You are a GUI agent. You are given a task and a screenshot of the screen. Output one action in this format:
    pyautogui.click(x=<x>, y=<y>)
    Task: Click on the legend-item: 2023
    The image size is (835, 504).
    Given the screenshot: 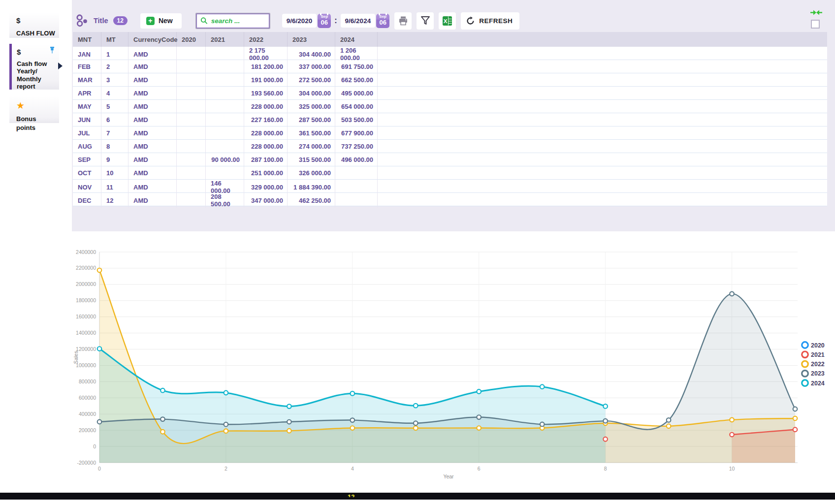 What is the action you would take?
    pyautogui.click(x=813, y=374)
    